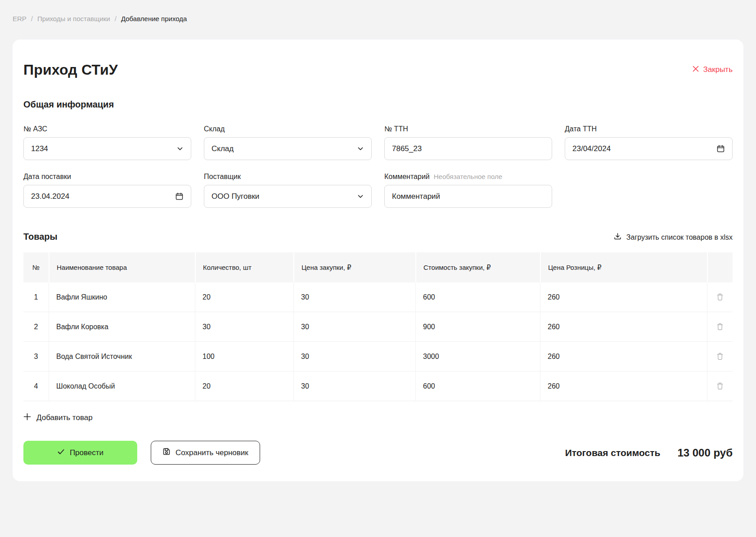 The width and height of the screenshot is (756, 537). I want to click on ttn-date-value: 23/04/2024, so click(591, 149).